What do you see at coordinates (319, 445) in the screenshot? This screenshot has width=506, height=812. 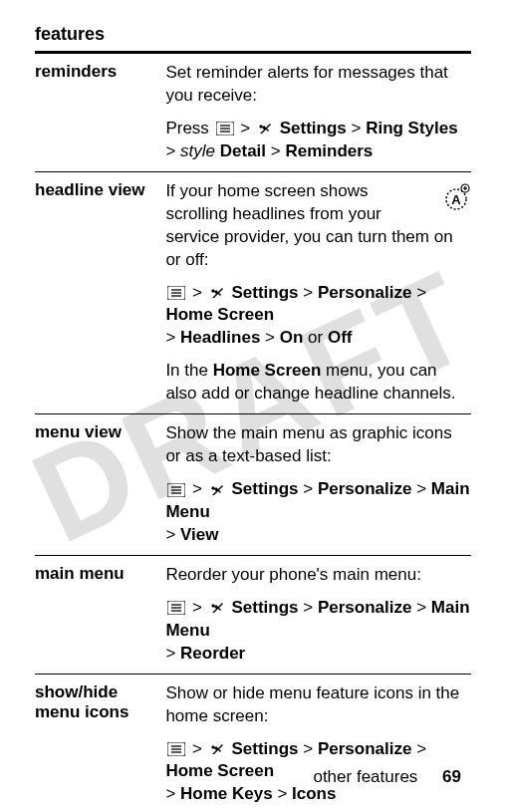 I see `menuview-text: Show the main menu as graphic icons or a…` at bounding box center [319, 445].